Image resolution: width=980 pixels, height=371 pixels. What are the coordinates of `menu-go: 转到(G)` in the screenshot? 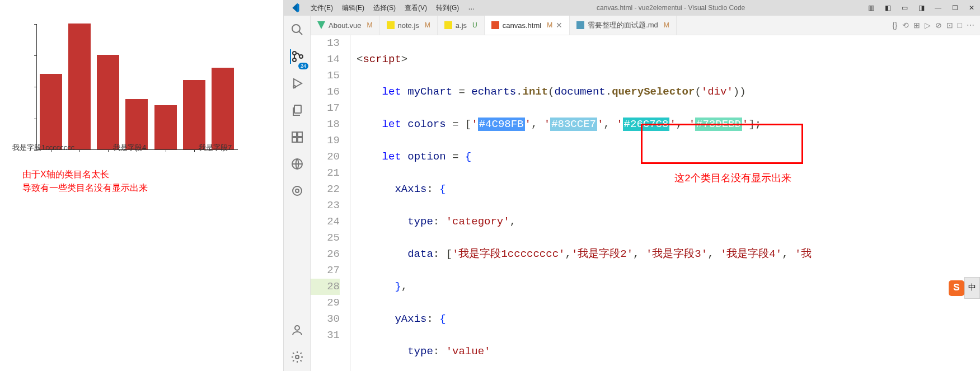 It's located at (448, 8).